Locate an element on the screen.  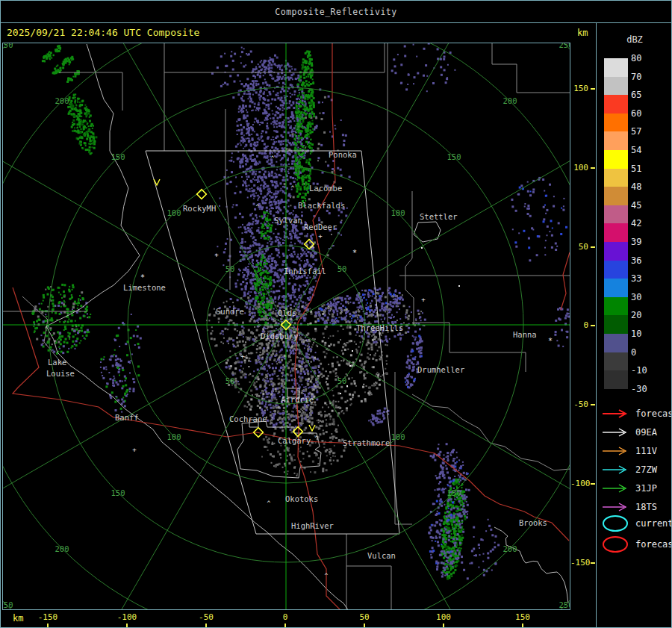
legend-item: 27ZW is located at coordinates (629, 470).